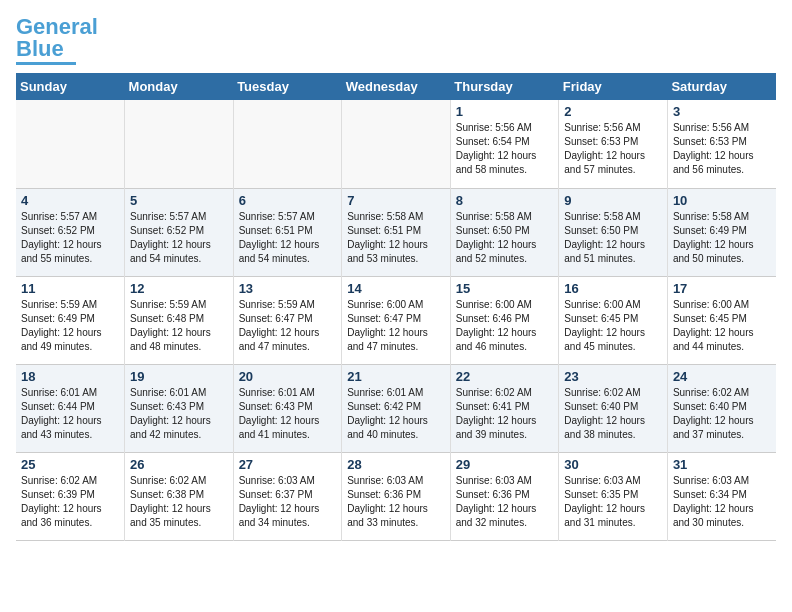 This screenshot has height=612, width=792. Describe the element at coordinates (722, 86) in the screenshot. I see `weekday-header-saturday: Saturday` at that location.